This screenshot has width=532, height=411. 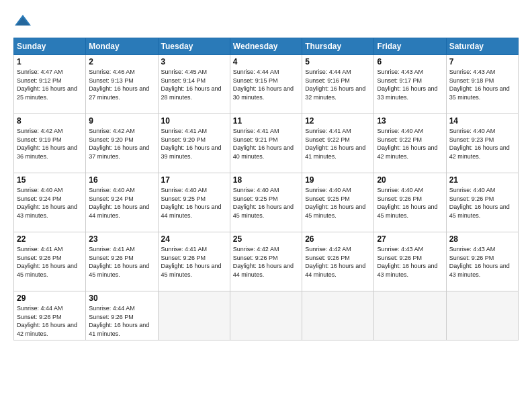 What do you see at coordinates (266, 144) in the screenshot?
I see `calendar-week-2: 8Sunrise: 4:42 AMSunset: 9:19 PMDaylight…` at bounding box center [266, 144].